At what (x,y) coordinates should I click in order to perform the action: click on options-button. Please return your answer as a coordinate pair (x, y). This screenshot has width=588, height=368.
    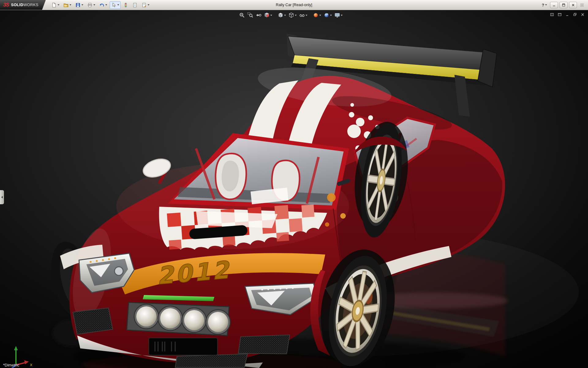
    Looking at the image, I should click on (145, 5).